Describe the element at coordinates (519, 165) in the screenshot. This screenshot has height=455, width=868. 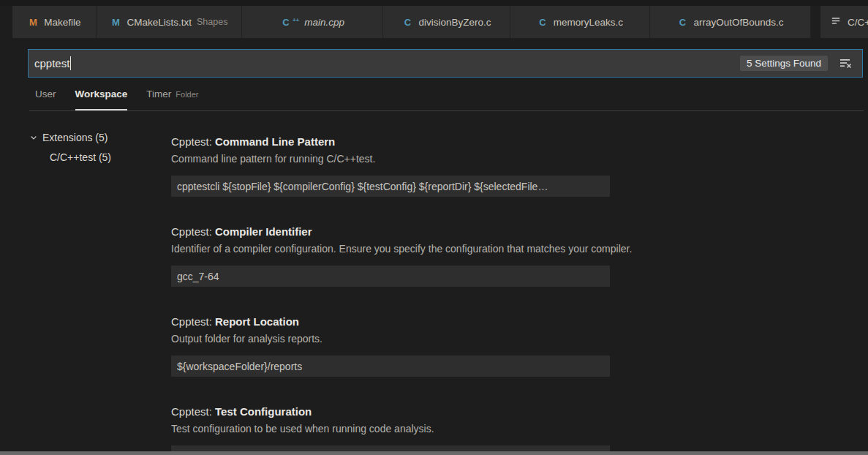
I see `setting-command-line-pattern: Cpptest: Command Line Pattern Command li…` at that location.